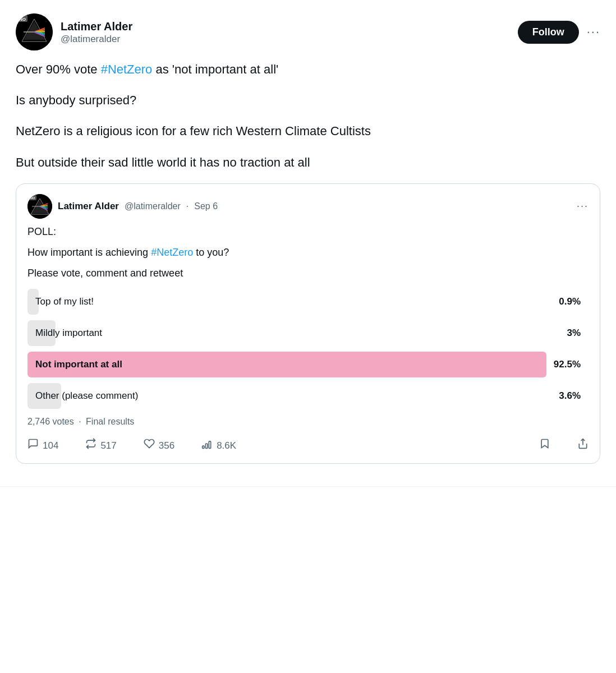 The height and width of the screenshot is (673, 616). I want to click on avatar: NO, so click(34, 32).